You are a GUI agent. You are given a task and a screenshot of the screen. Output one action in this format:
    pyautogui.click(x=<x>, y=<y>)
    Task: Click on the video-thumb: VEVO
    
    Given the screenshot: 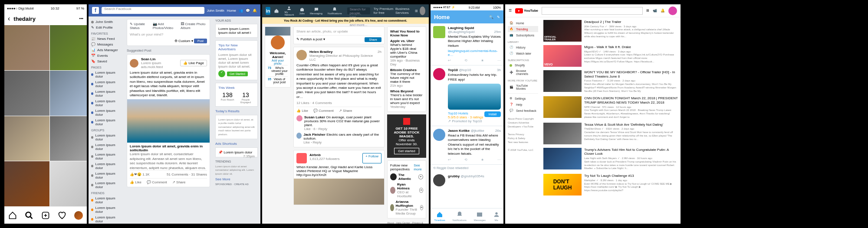 What is the action you would take?
    pyautogui.click(x=562, y=56)
    